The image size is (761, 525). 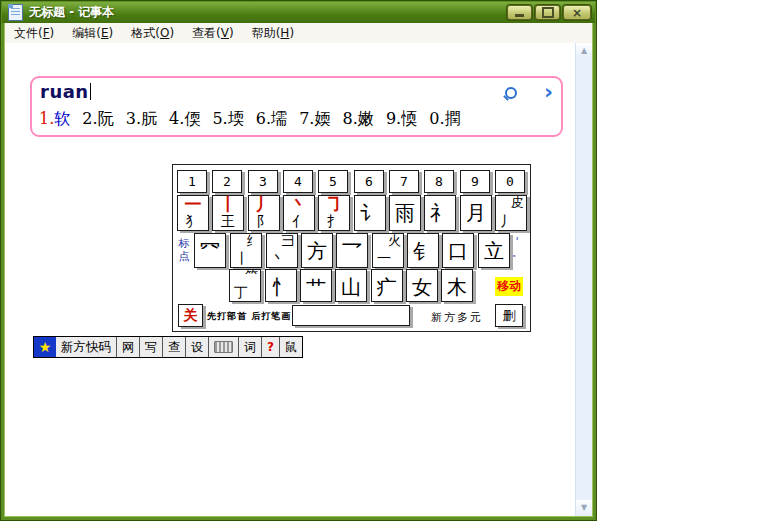 What do you see at coordinates (351, 316) in the screenshot?
I see `space-key` at bounding box center [351, 316].